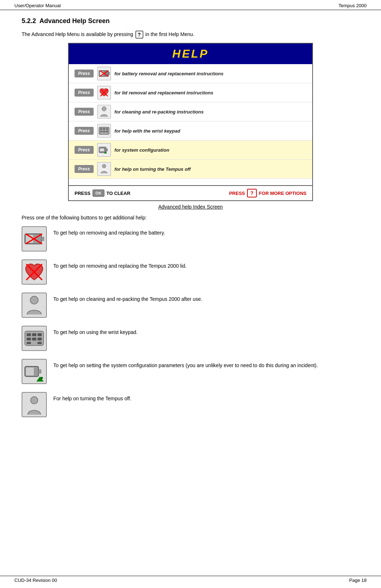 The image size is (381, 588). Describe the element at coordinates (128, 298) in the screenshot. I see `icon-description-cleaning: To get help on cleaning and re-packing t…` at that location.